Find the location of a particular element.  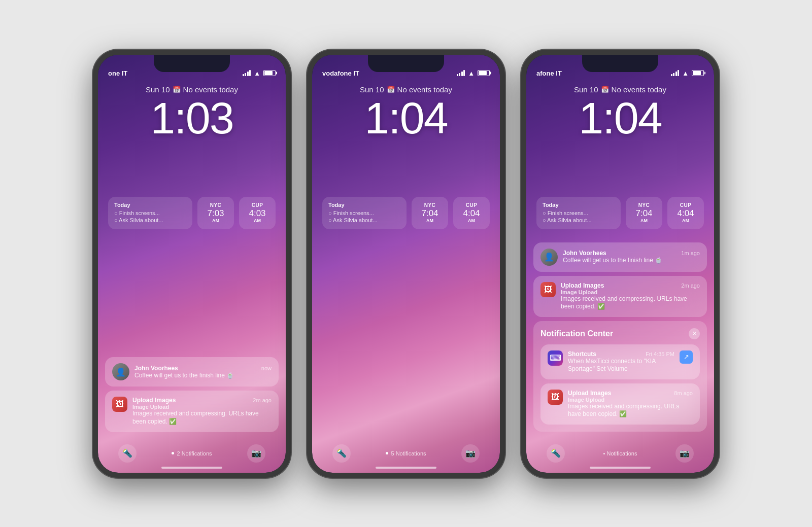

upload-text-1: Images received and compressing. URLs ha… is located at coordinates (202, 418).